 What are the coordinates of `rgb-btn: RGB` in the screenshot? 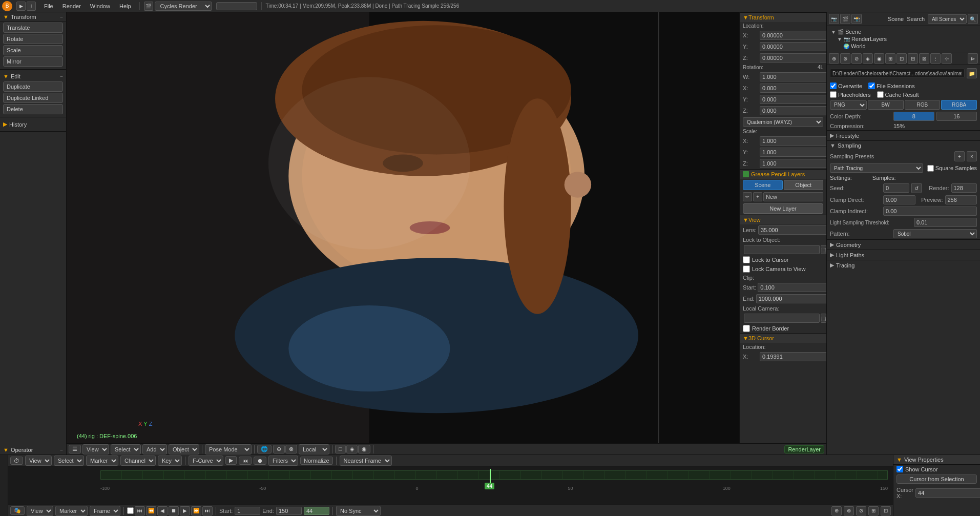 It's located at (923, 105).